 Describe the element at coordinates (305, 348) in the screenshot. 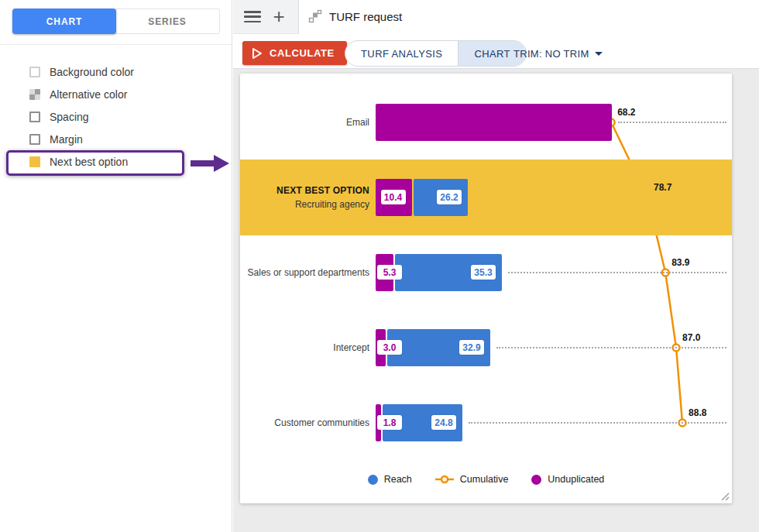

I see `category-label: Intercept` at that location.